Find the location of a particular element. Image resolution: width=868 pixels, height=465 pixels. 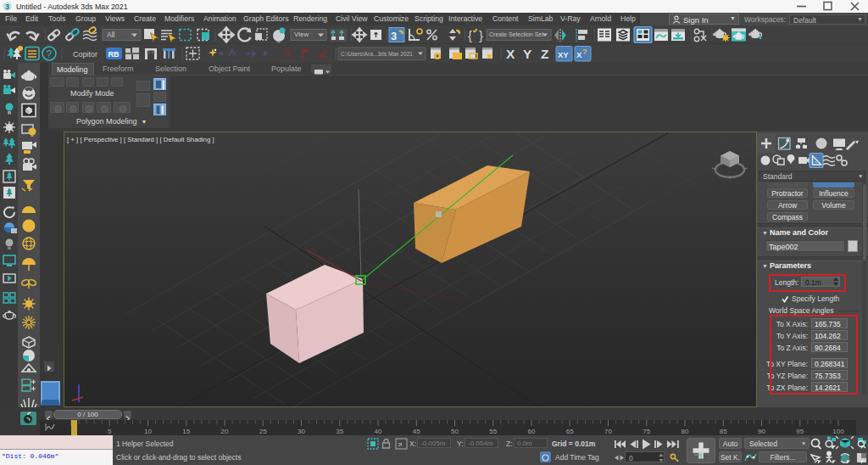

svg-text: RB is located at coordinates (114, 54).